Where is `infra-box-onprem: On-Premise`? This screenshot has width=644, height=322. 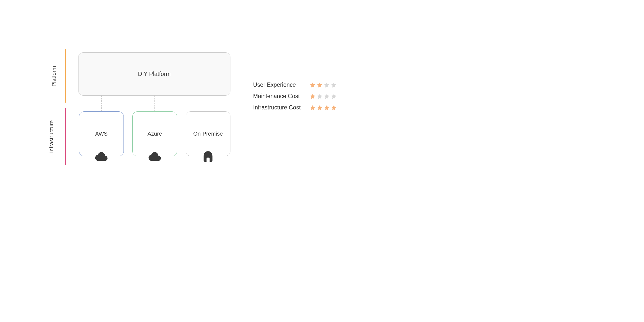 infra-box-onprem: On-Premise is located at coordinates (208, 134).